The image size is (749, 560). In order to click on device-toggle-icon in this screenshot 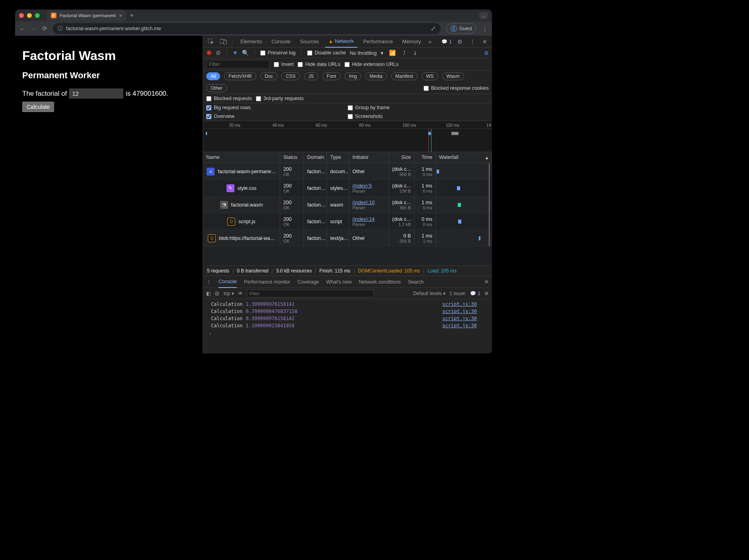, I will do `click(223, 42)`.